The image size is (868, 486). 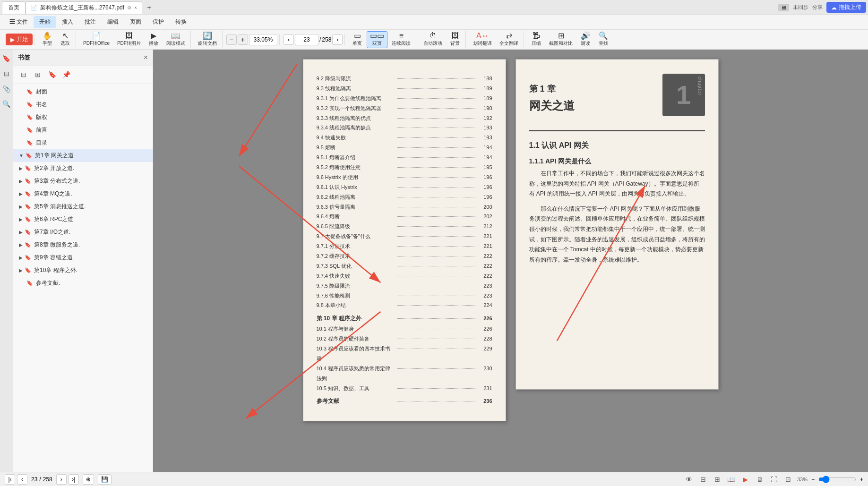 What do you see at coordinates (289, 40) in the screenshot?
I see `prev-page-button: ‹` at bounding box center [289, 40].